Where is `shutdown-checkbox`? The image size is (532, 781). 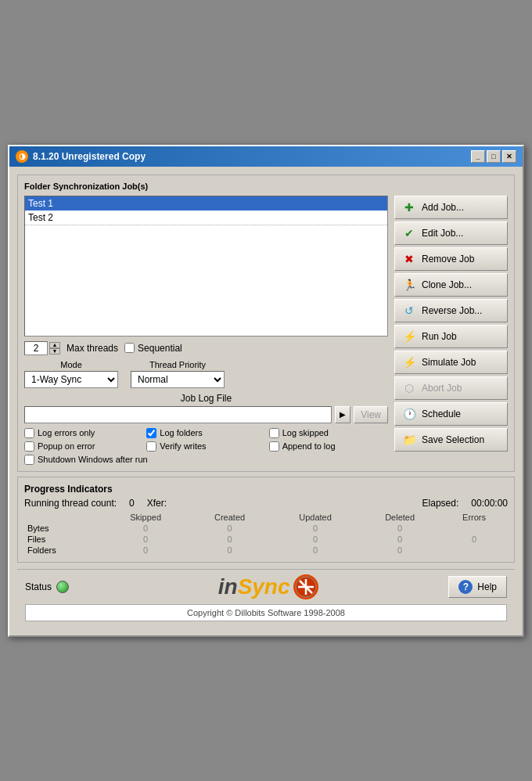
shutdown-checkbox is located at coordinates (30, 460).